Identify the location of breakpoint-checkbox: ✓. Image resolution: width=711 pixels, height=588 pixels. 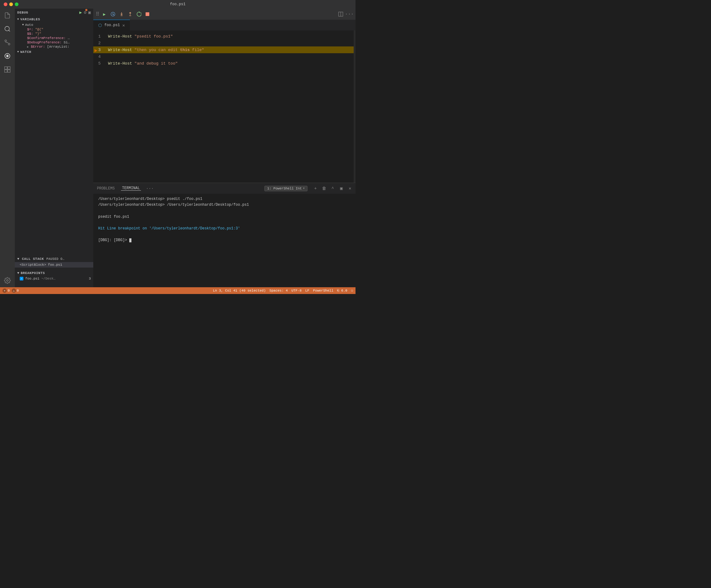
(22, 279).